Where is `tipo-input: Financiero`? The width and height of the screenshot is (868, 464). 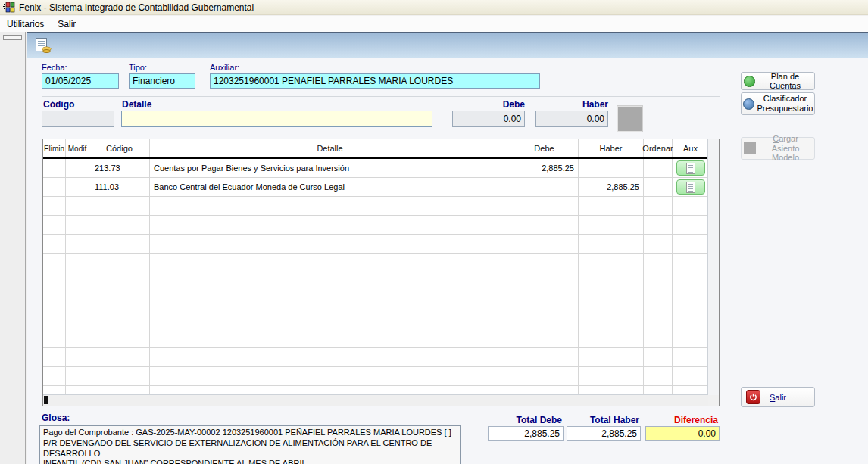 tipo-input: Financiero is located at coordinates (162, 81).